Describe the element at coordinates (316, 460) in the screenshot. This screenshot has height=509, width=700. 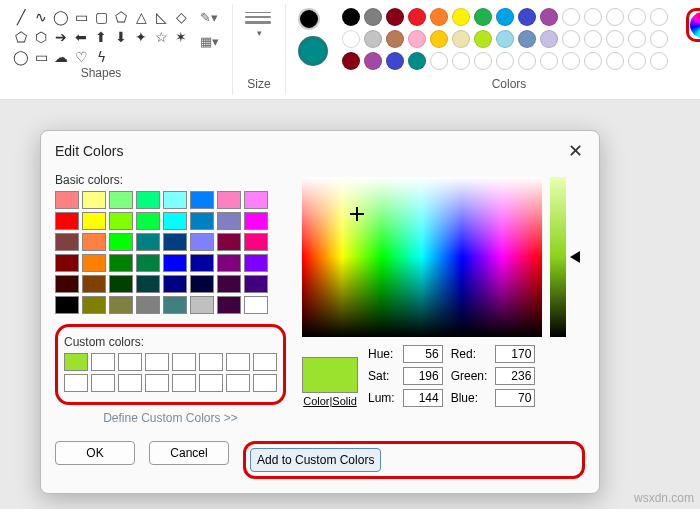
I see `add-to-custom-colors-button: Add to Custom Colors` at that location.